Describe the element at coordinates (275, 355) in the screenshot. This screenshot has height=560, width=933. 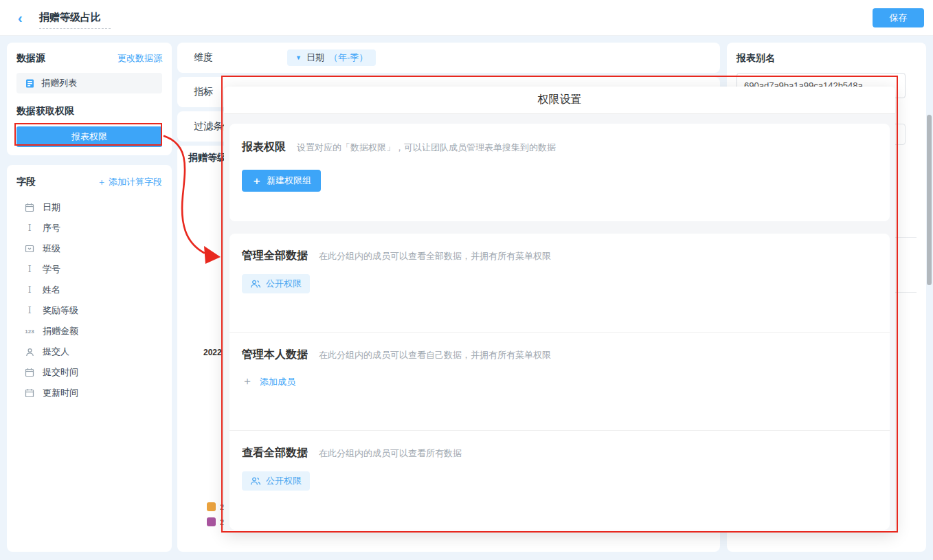
I see `group-title: 管理本人数据` at that location.